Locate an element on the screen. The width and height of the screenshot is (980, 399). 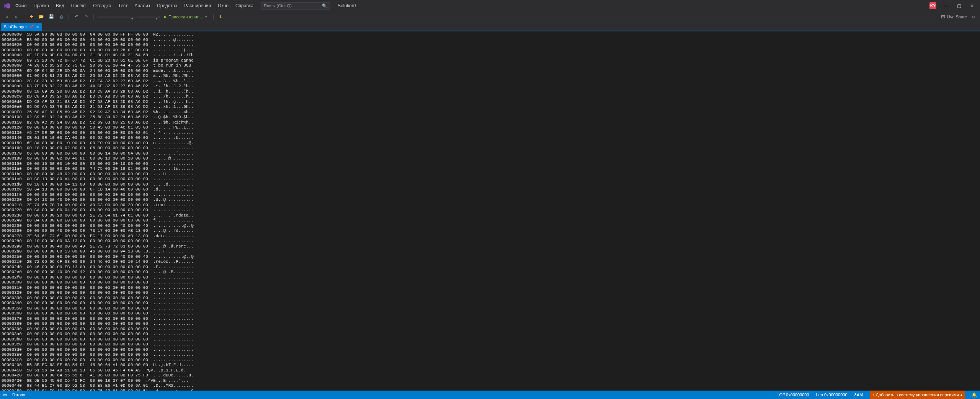
hex-line: 00000320 00 00 00 00 00 00 00 00 00 00 0… is located at coordinates (490, 293).